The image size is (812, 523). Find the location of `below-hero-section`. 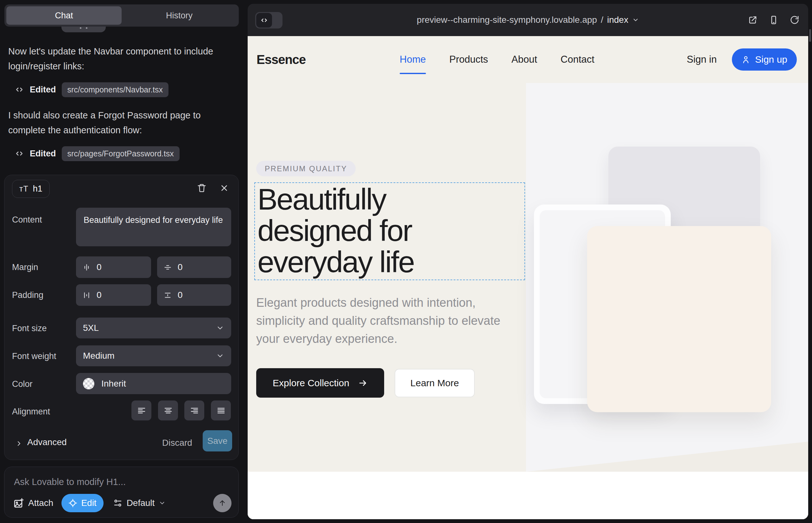

below-hero-section is located at coordinates (528, 495).